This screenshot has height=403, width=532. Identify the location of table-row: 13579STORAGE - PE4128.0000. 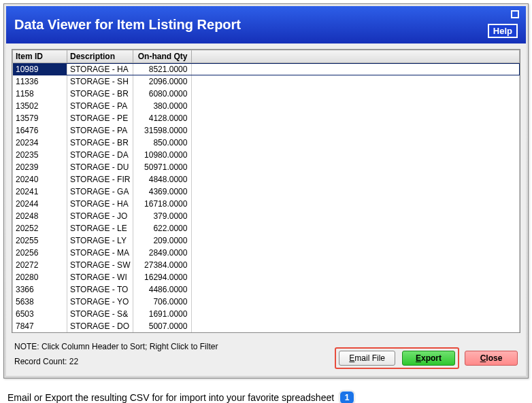
(267, 118).